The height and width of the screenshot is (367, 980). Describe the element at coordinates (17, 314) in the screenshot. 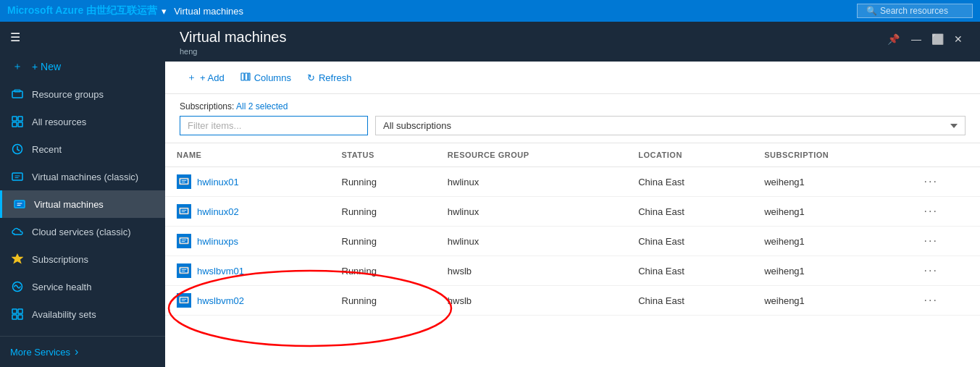

I see `availability-sets-icon` at that location.